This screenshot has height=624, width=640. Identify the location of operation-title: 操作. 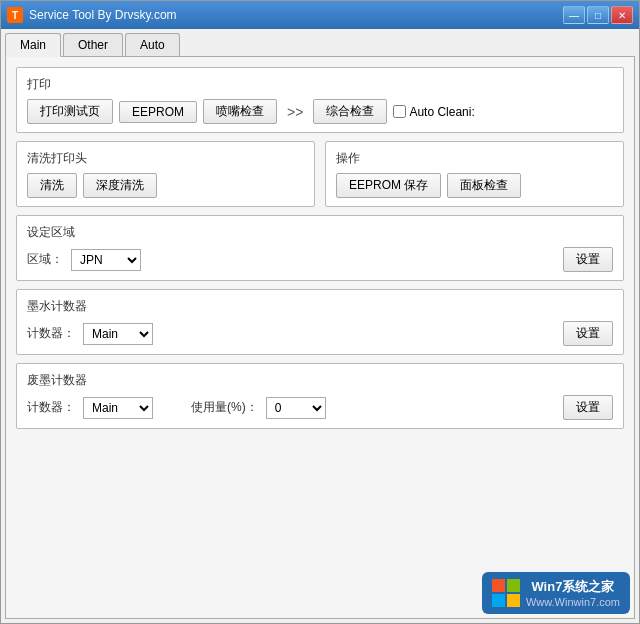
(474, 158).